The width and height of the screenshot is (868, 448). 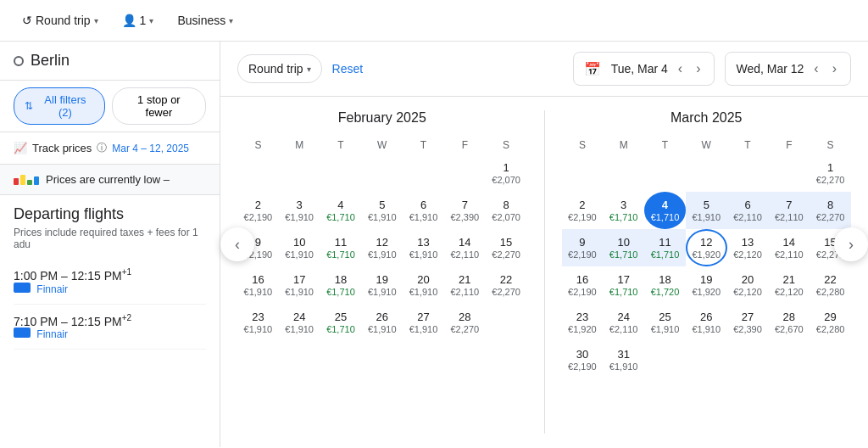 What do you see at coordinates (258, 322) in the screenshot?
I see `calendar-day: 23€1,910` at bounding box center [258, 322].